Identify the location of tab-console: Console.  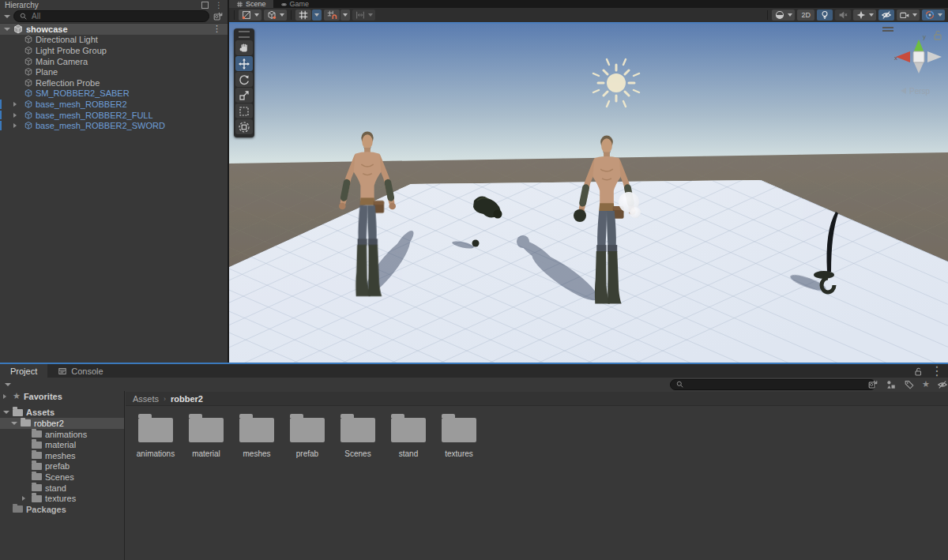
(81, 371).